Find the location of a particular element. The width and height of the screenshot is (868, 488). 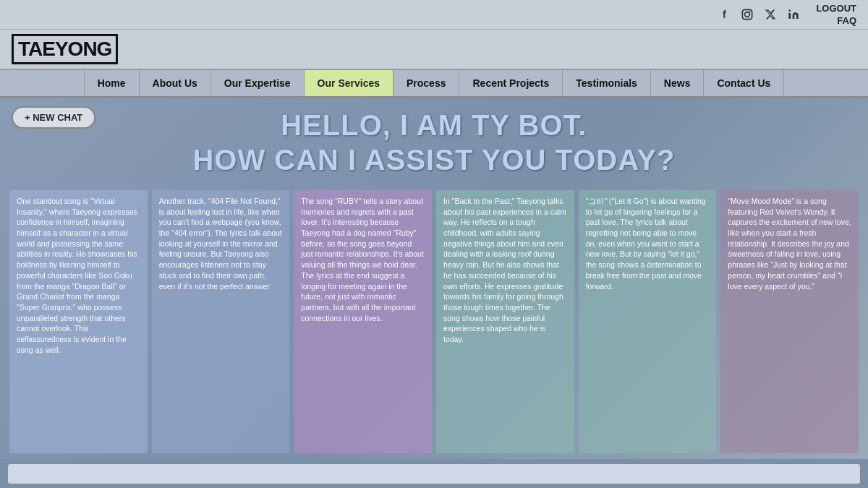

nav-item-home: Home is located at coordinates (111, 83).